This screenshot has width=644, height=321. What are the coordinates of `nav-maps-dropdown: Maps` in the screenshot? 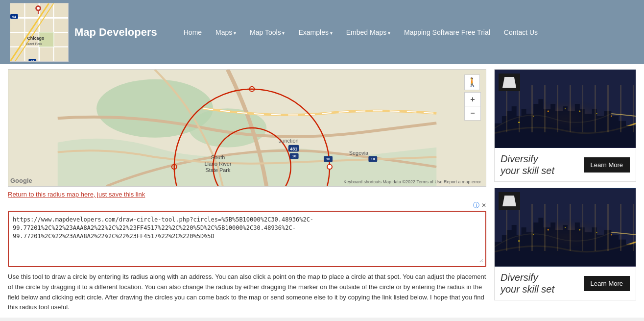 It's located at (226, 32).